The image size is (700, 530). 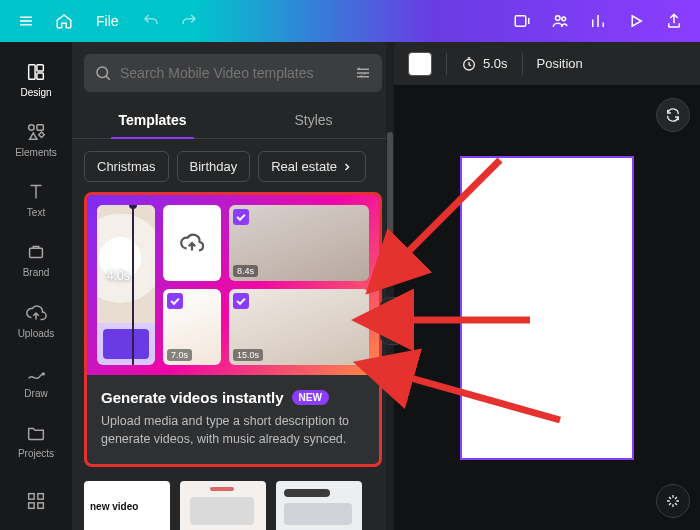 I want to click on template-thumb: new video, so click(x=127, y=506).